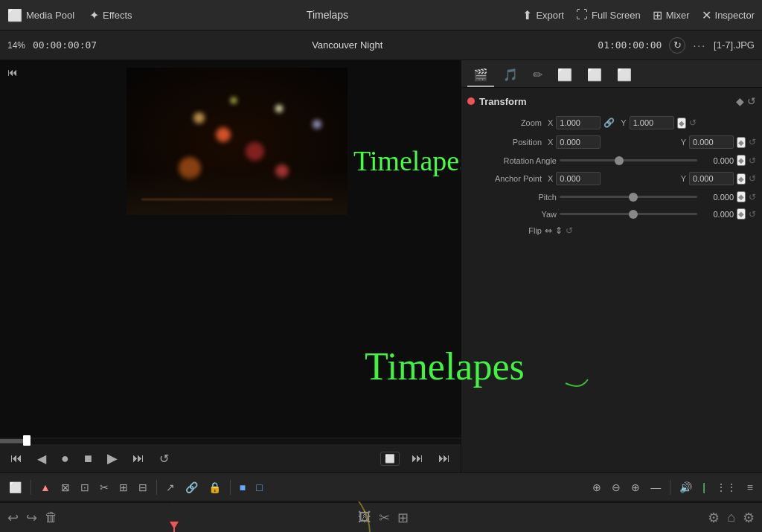 Image resolution: width=762 pixels, height=532 pixels. I want to click on position-label: Position, so click(505, 142).